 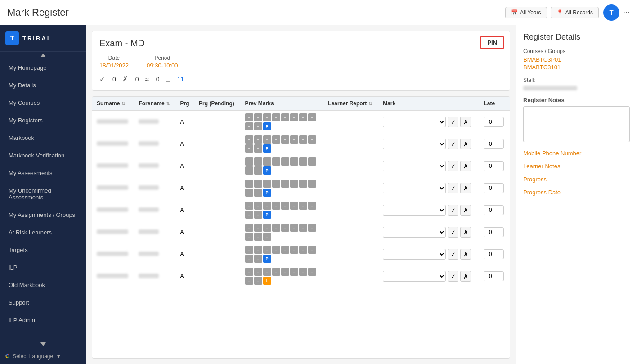 I want to click on sidebar-item-my-assignments-groups: My Assignments / Groups, so click(x=43, y=215).